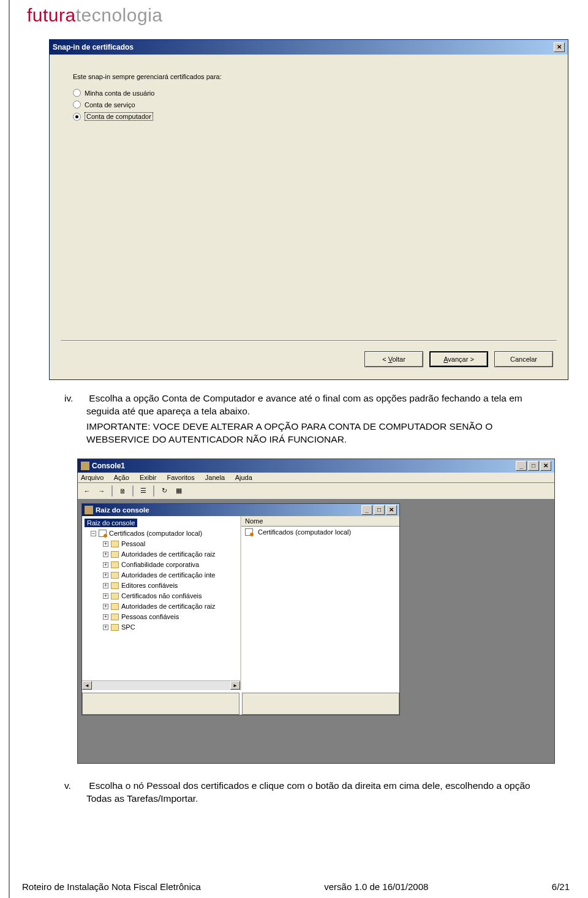  What do you see at coordinates (309, 341) in the screenshot?
I see `separator` at bounding box center [309, 341].